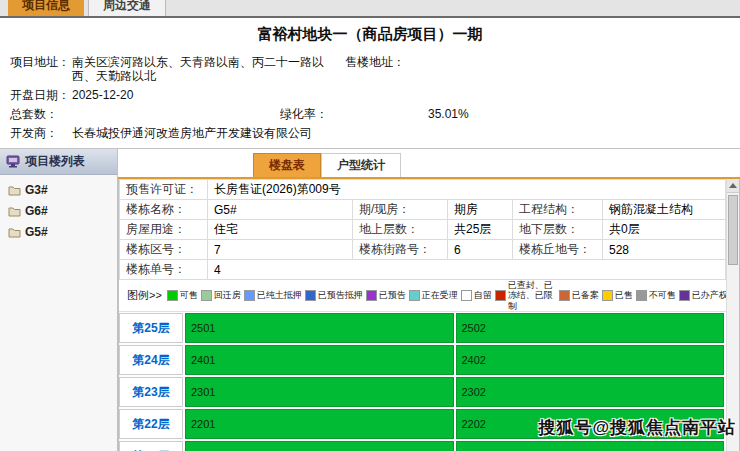 The height and width of the screenshot is (451, 740). I want to click on table-row: 楼栋名称： G5# 期/现房： 期房 工程结构： 钢筋混凝土结构, so click(423, 210).